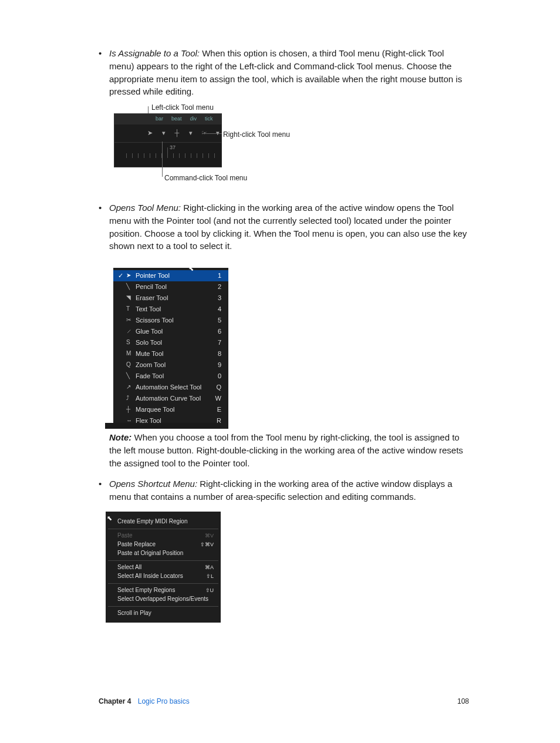  What do you see at coordinates (174, 310) in the screenshot?
I see `tool-name: Text Tool` at bounding box center [174, 310].